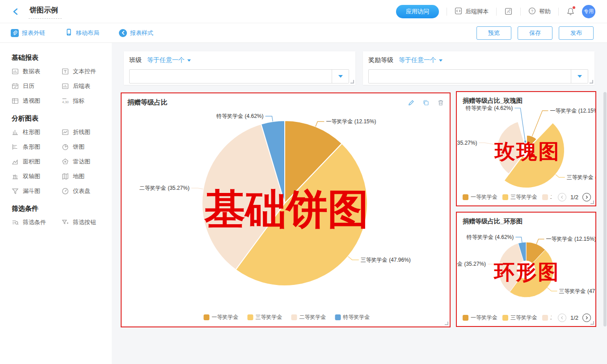  I want to click on sidebar-item-bar-chart: 条形图, so click(37, 146).